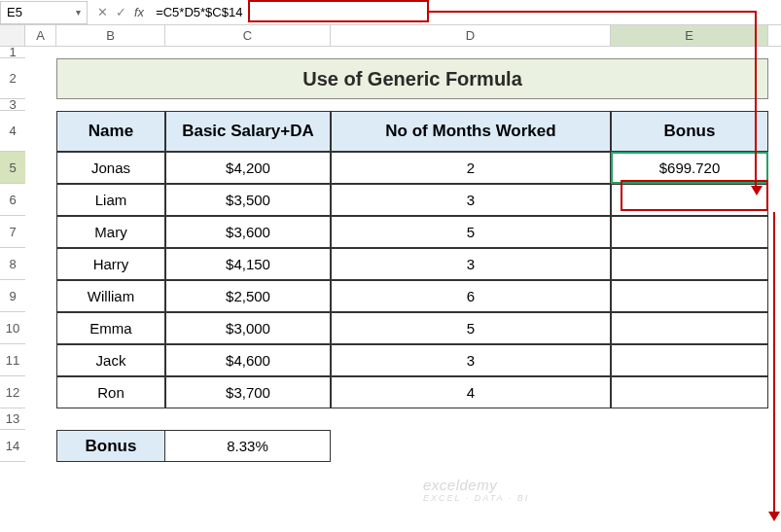 The width and height of the screenshot is (781, 532). Describe the element at coordinates (78, 12) in the screenshot. I see `name-box-dropdown-icon: ▾` at that location.